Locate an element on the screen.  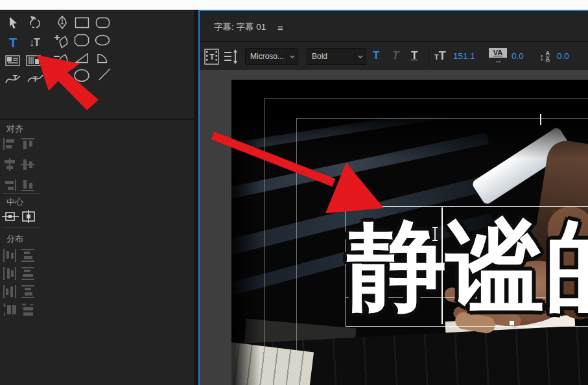
align-middle-vertical-button is located at coordinates (28, 165).